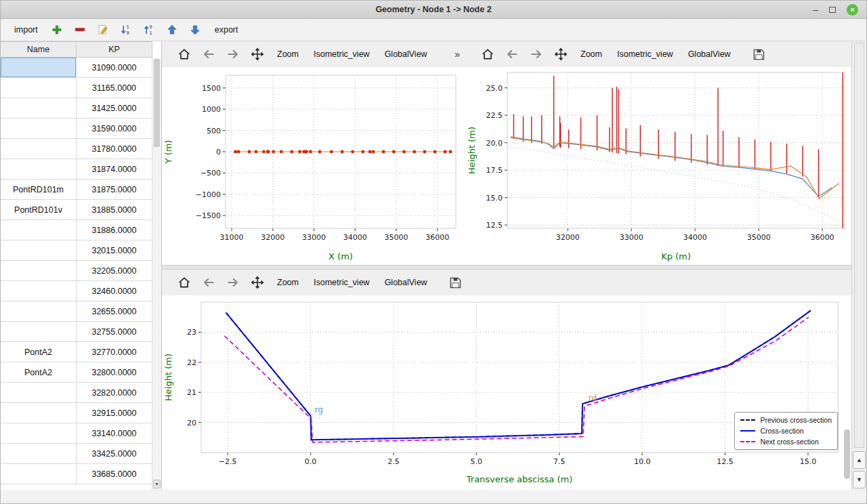  I want to click on table-row: 32820.0000, so click(81, 393).